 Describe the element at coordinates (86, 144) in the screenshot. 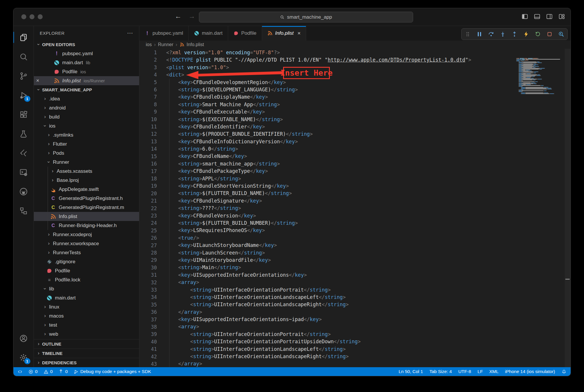

I see `tree-item: ›Flutter` at that location.